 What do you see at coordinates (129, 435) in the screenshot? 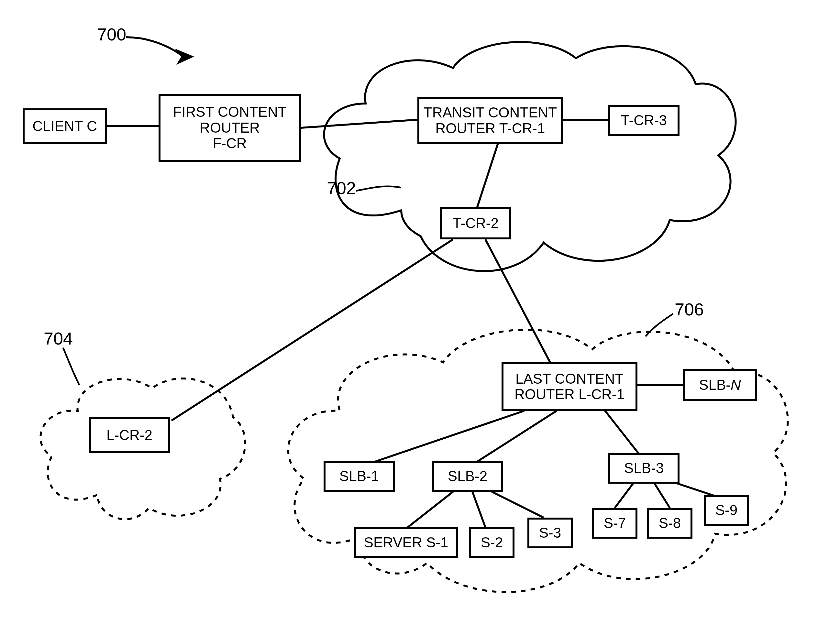
I see `node-l-cr-2: L-CR-2` at bounding box center [129, 435].